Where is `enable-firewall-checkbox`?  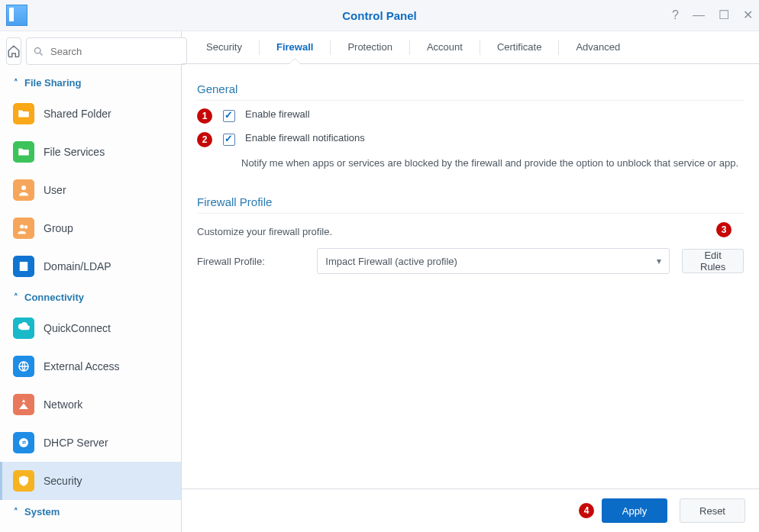 enable-firewall-checkbox is located at coordinates (229, 116).